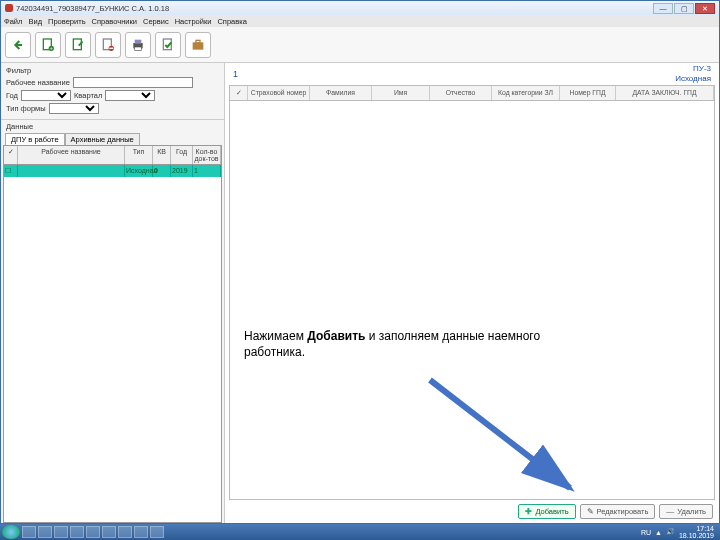 The image size is (720, 540). I want to click on undo-button, so click(18, 45).